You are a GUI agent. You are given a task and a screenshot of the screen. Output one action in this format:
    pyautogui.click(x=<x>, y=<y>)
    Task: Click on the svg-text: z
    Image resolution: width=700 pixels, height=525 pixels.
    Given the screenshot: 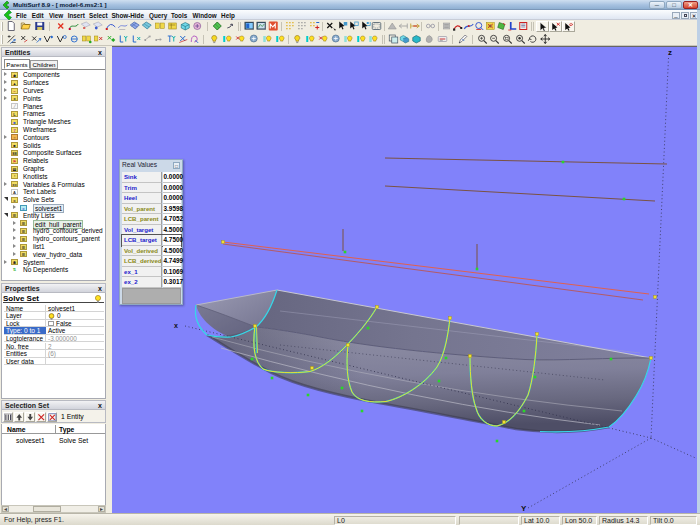 What is the action you would take?
    pyautogui.click(x=670, y=52)
    